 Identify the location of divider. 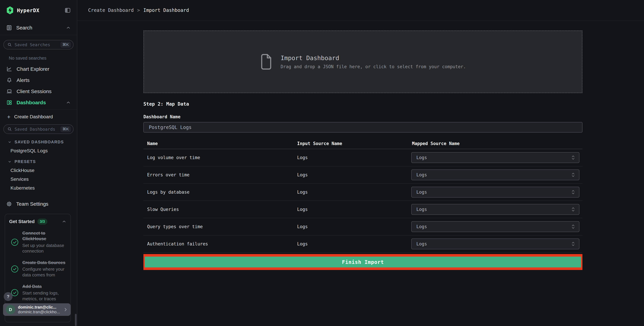
(38, 109).